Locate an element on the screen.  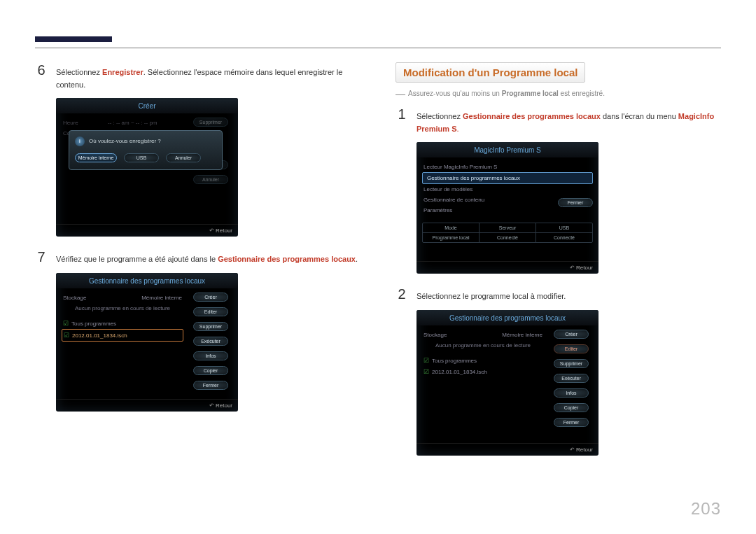
screen-title: MagicInfo Premium S is located at coordinates (507, 150).